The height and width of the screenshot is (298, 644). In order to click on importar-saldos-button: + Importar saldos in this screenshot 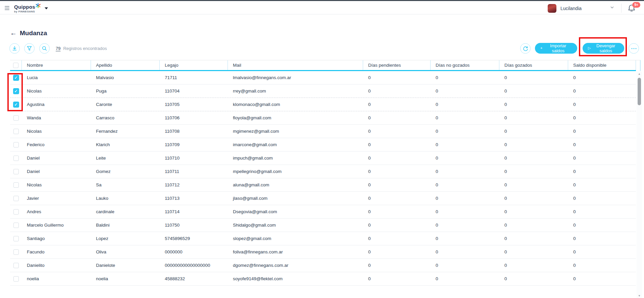, I will do `click(556, 48)`.